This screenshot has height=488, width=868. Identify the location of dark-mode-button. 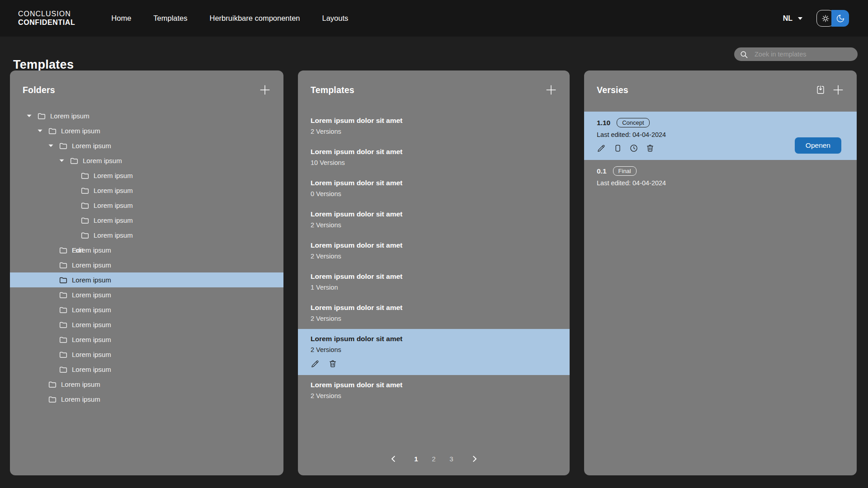
(840, 18).